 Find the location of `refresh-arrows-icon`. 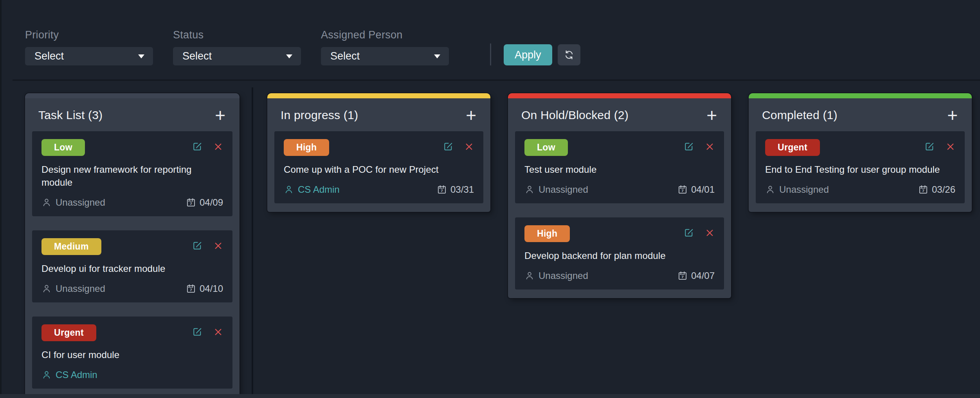

refresh-arrows-icon is located at coordinates (569, 55).